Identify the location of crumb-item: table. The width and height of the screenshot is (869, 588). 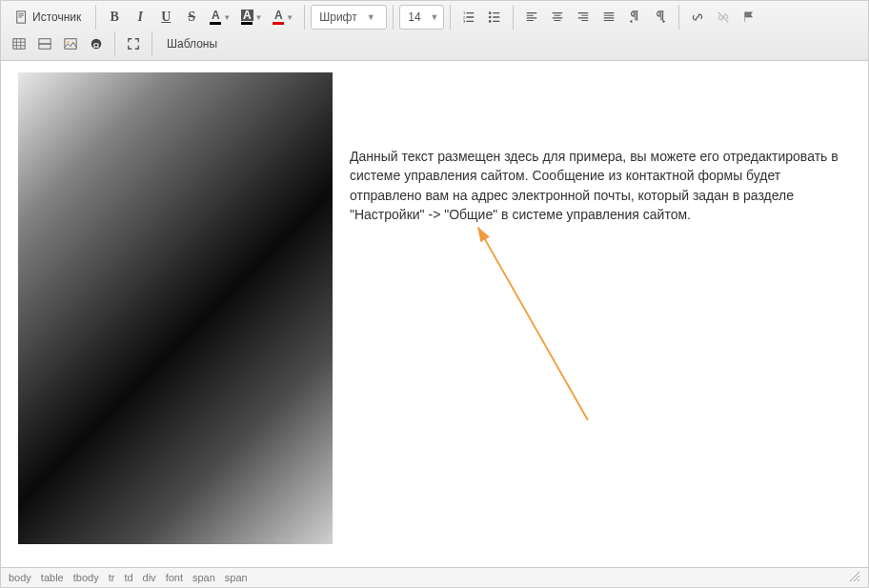
(52, 578).